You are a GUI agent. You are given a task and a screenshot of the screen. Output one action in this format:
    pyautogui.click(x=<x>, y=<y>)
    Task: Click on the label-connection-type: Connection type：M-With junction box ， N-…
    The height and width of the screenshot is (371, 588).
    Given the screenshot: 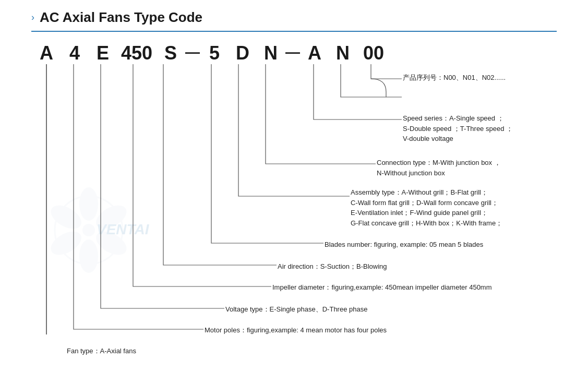 What is the action you would take?
    pyautogui.click(x=439, y=168)
    